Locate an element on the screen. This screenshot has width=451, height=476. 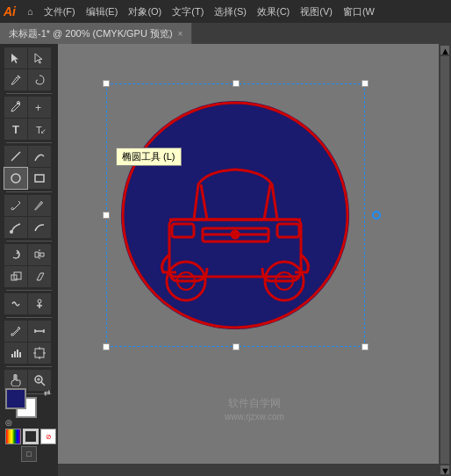
watermark: 软件自学网 www.rjzxw.com is located at coordinates (254, 409).